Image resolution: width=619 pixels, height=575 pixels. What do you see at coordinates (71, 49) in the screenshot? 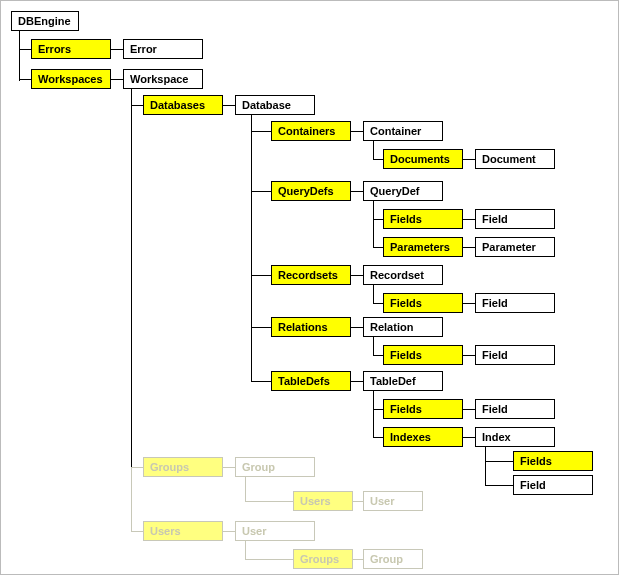
I see `node-errors-collection: Errors` at bounding box center [71, 49].